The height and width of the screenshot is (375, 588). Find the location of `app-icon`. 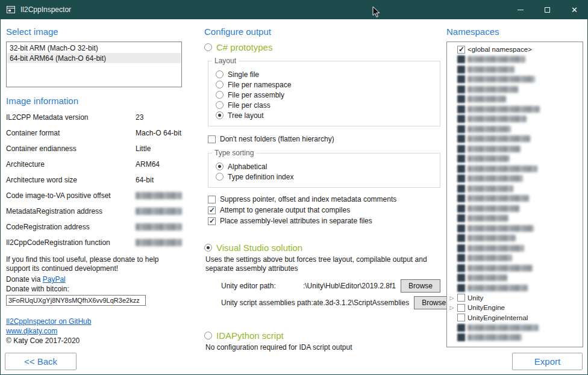

app-icon is located at coordinates (11, 10).